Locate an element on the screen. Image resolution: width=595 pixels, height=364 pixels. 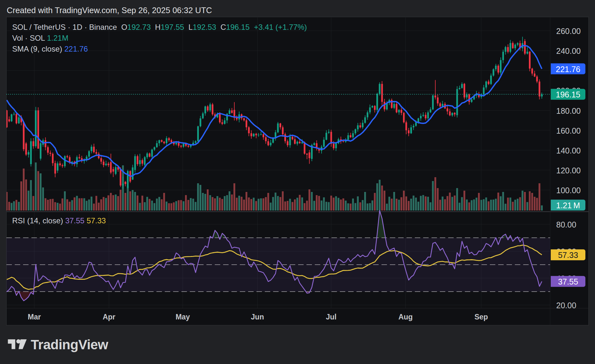
svg-text: Aug is located at coordinates (406, 317).